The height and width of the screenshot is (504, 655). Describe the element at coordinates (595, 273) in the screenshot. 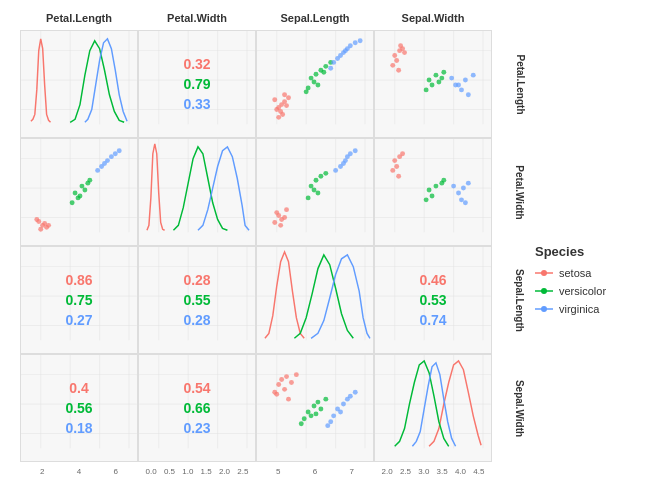

I see `legend-item-setosa: setosa` at that location.